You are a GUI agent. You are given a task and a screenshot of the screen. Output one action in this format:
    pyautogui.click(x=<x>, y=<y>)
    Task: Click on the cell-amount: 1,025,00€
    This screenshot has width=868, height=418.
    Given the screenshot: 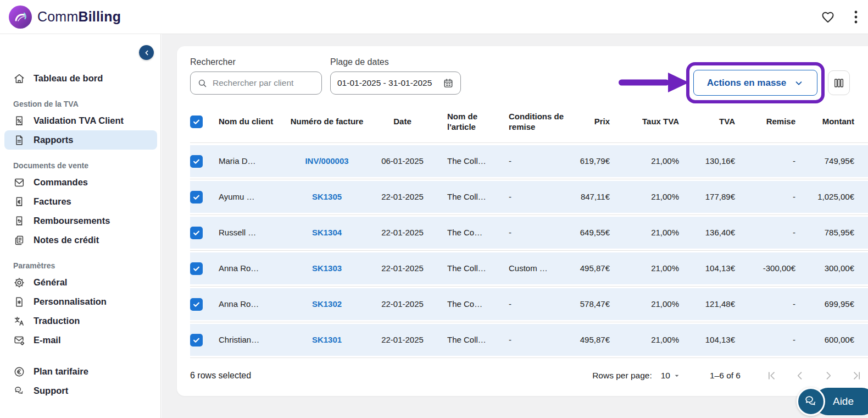 What is the action you would take?
    pyautogui.click(x=825, y=197)
    